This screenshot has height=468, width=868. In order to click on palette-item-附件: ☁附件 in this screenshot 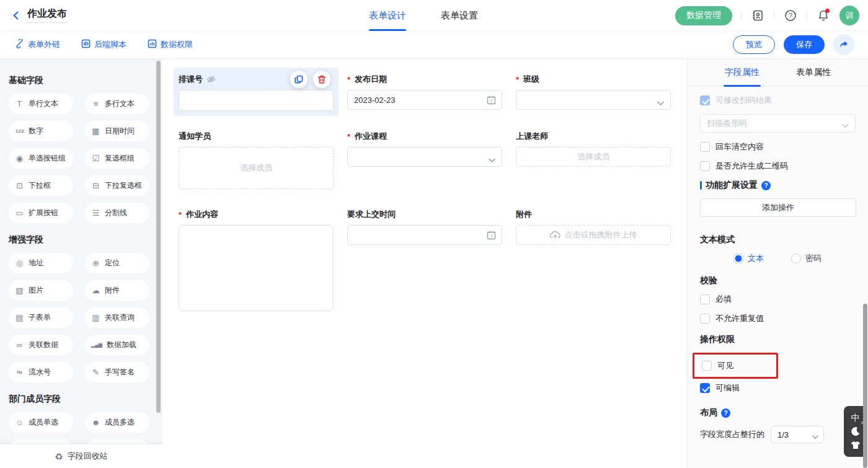, I will do `click(117, 290)`.